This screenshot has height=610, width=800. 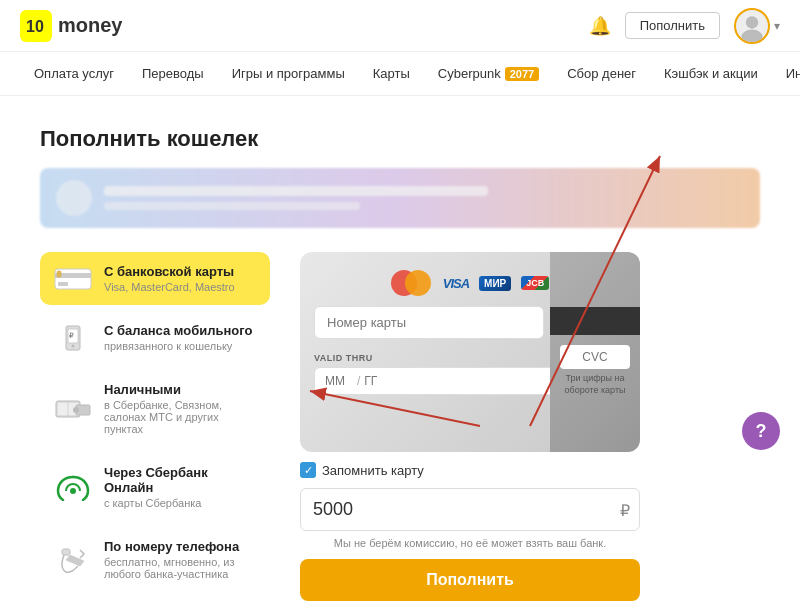 I want to click on logo-area: 10 money, so click(x=71, y=26).